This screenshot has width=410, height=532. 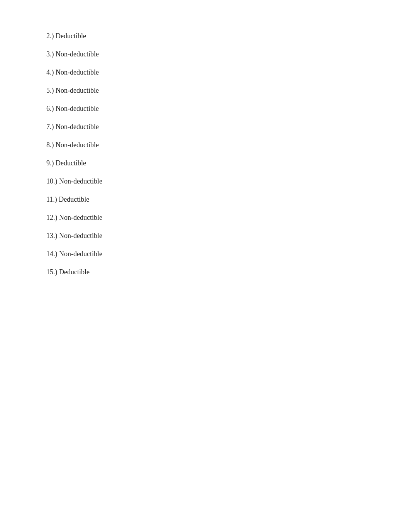 I want to click on item-number: 6.), so click(x=51, y=109).